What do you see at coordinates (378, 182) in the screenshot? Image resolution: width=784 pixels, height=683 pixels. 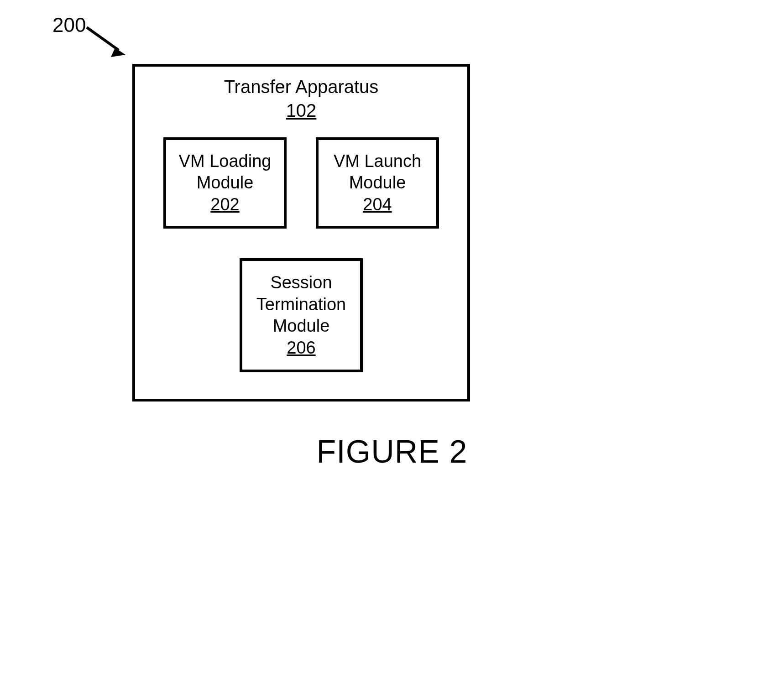 I see `vm-launch-line2: Module` at bounding box center [378, 182].